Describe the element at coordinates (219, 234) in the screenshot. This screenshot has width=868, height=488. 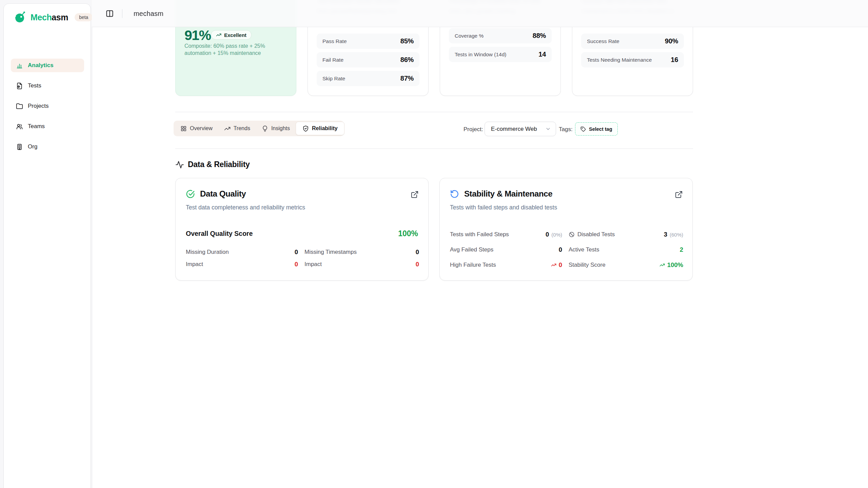
I see `score-label: Overall Quality Score` at that location.